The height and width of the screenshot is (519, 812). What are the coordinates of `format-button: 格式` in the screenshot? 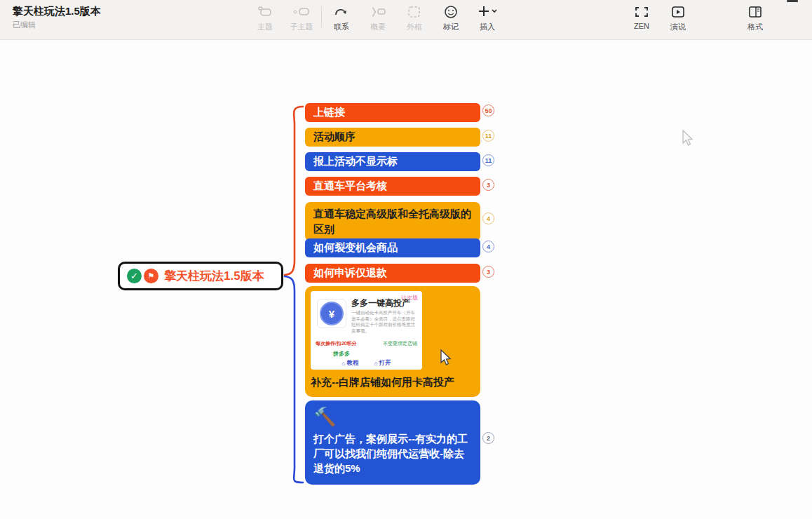 It's located at (755, 18).